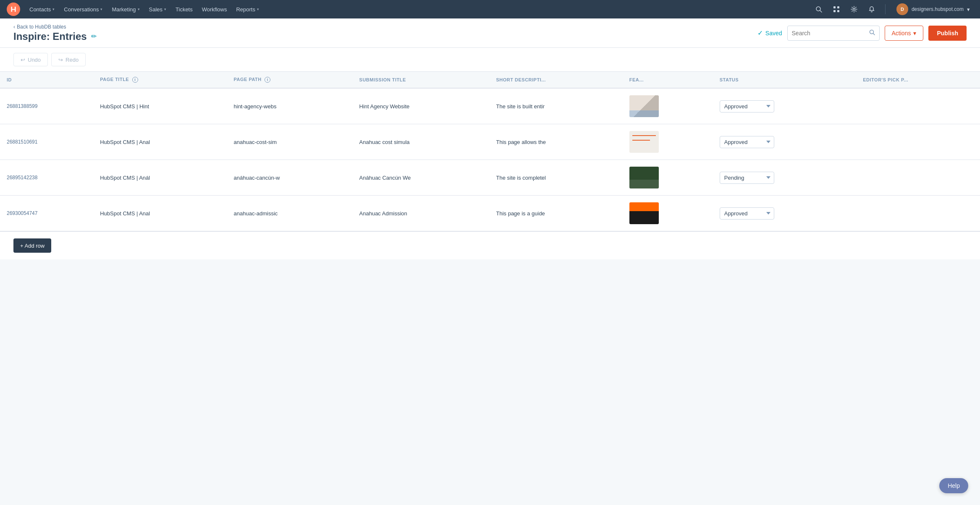  I want to click on cell-page-path: anahuac-cost-sim, so click(290, 142).